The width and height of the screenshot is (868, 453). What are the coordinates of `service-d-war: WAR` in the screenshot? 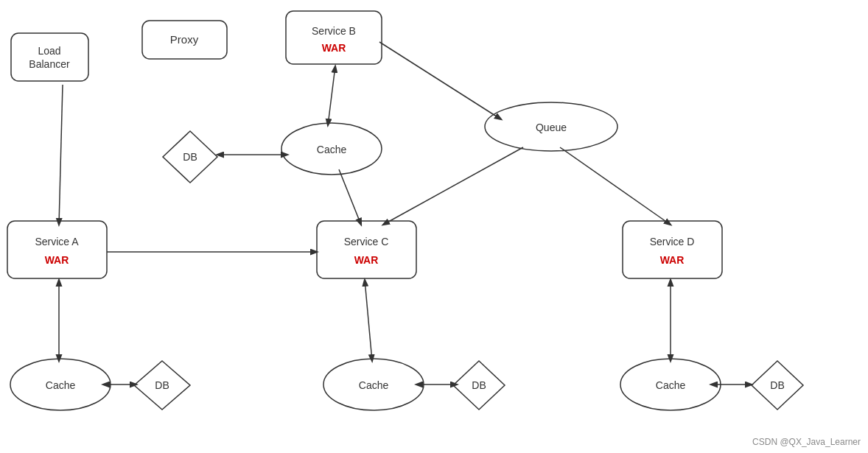 It's located at (672, 260).